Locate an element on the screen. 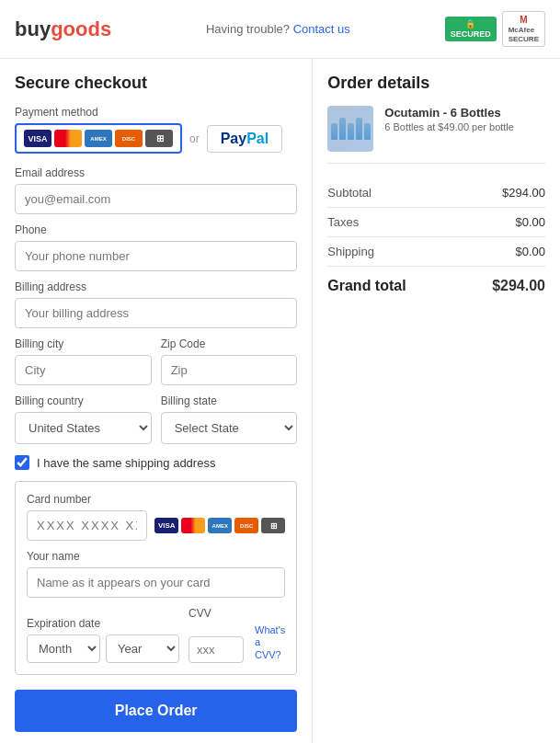 The image size is (560, 743). card-disc-icon: DISC is located at coordinates (246, 526).